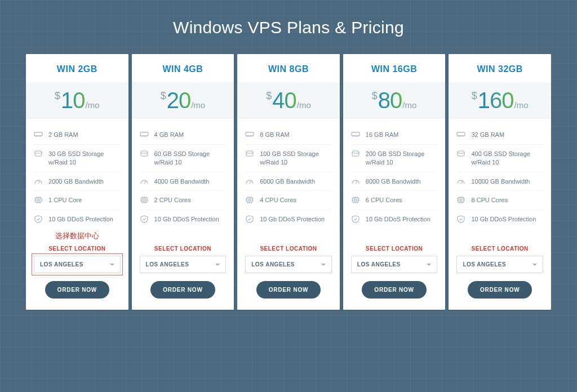 The image size is (577, 392). Describe the element at coordinates (275, 135) in the screenshot. I see `feature-text: 8 GB RAM` at that location.